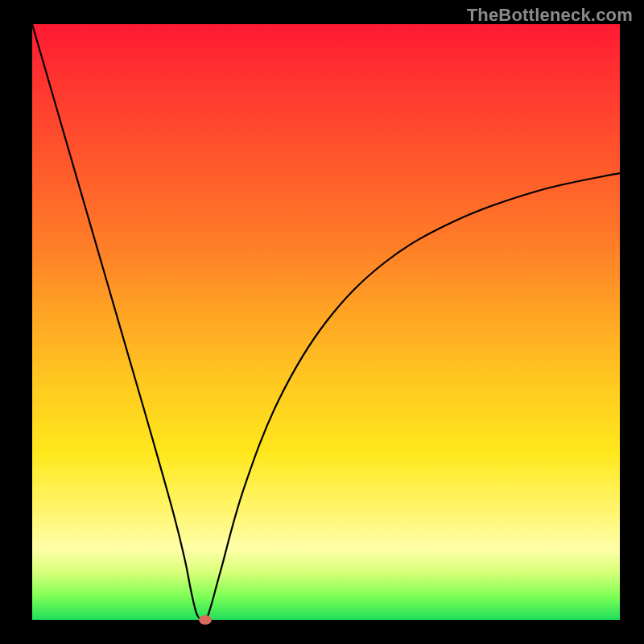  I want to click on watermark-text: TheBottleneck.com, so click(550, 15).